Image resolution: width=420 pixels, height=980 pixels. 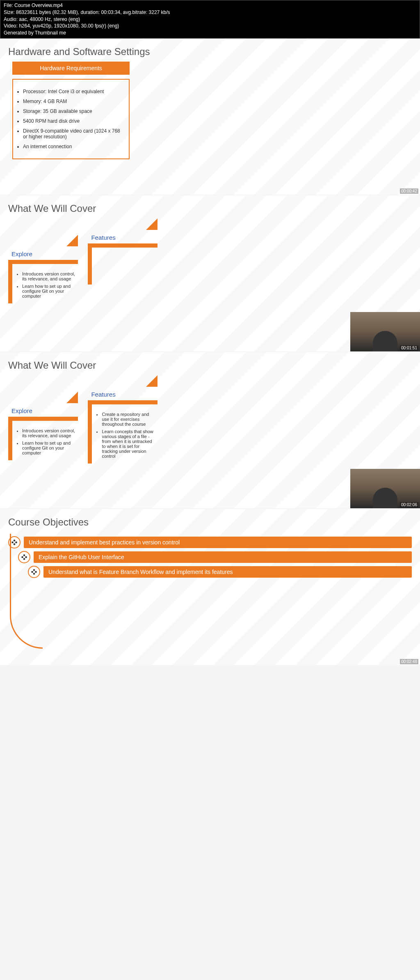 I want to click on size-line: Size: 86323611 bytes (82.32 MiB), durati…, so click(x=210, y=12).